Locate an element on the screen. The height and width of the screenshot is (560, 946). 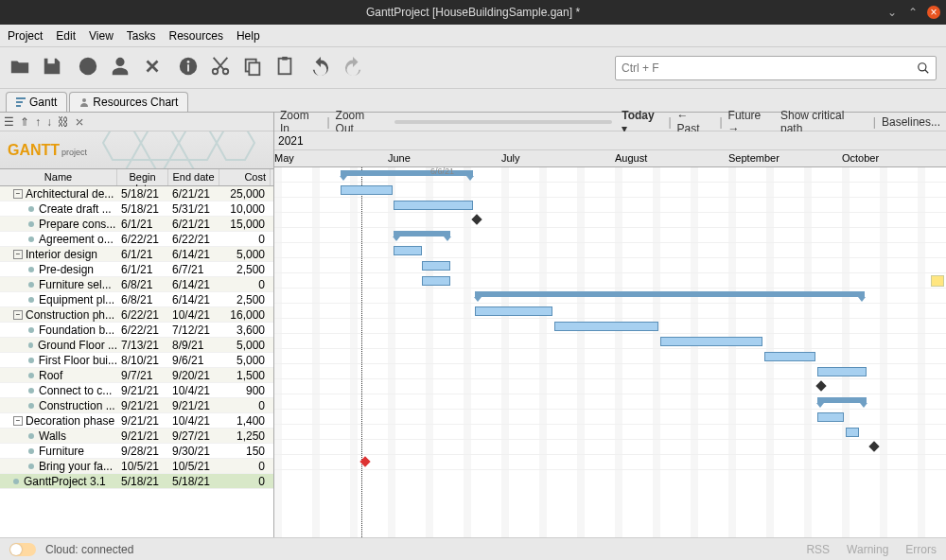
tab-resources-chart: Resources Chart is located at coordinates (129, 102).